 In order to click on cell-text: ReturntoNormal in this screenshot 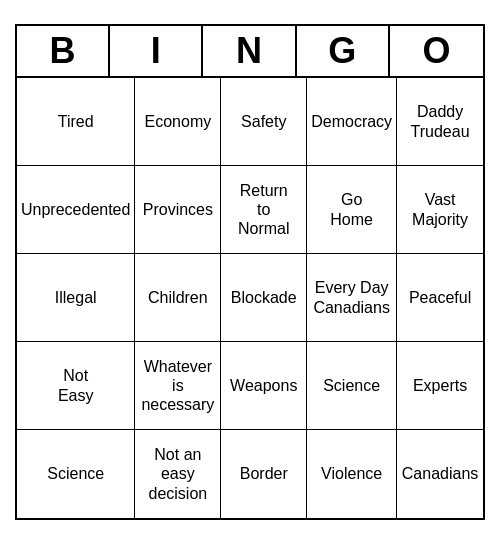, I will do `click(264, 210)`.